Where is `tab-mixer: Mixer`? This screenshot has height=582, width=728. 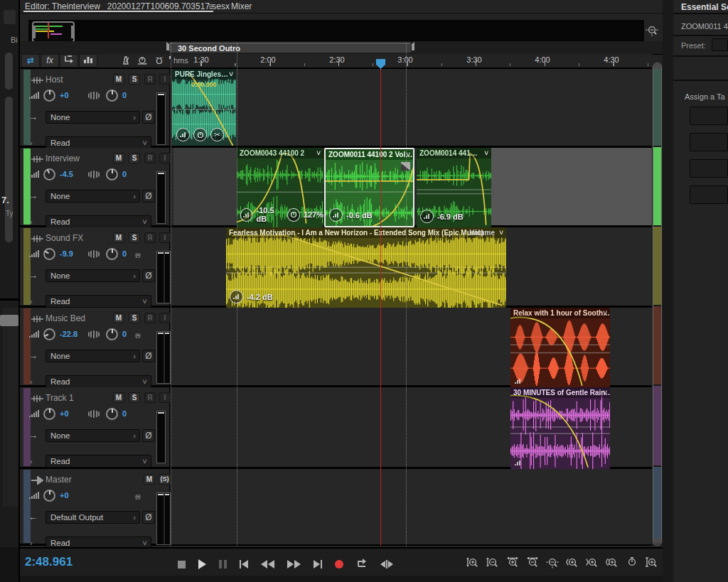
tab-mixer: Mixer is located at coordinates (242, 6).